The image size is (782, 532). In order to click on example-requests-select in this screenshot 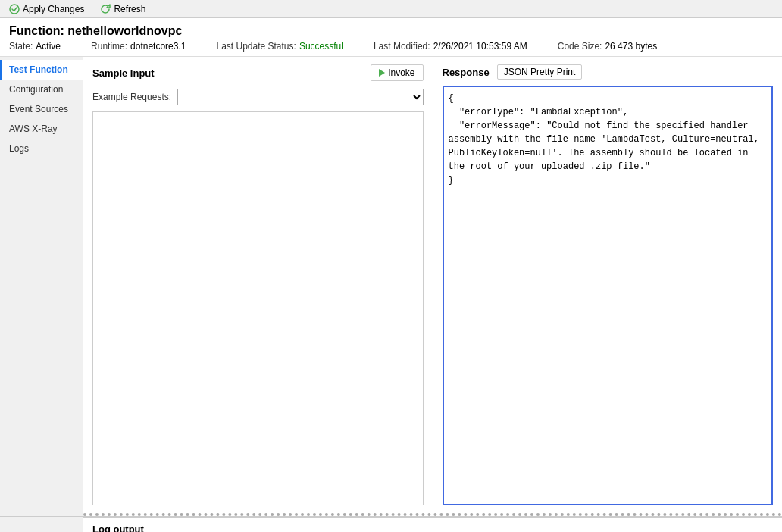, I will do `click(300, 97)`.